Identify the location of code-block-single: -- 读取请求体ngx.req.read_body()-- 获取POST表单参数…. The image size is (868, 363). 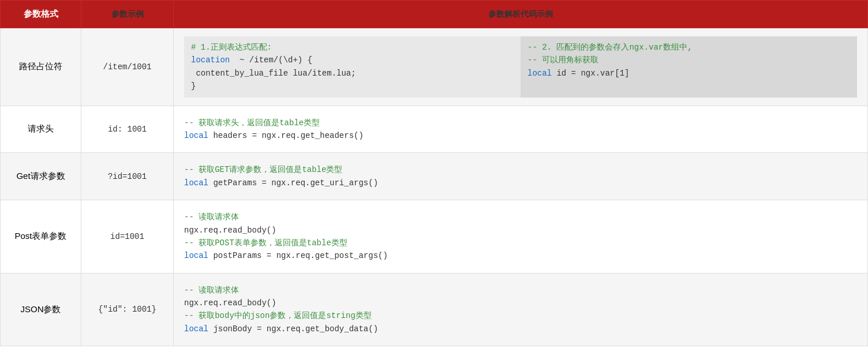
(521, 237).